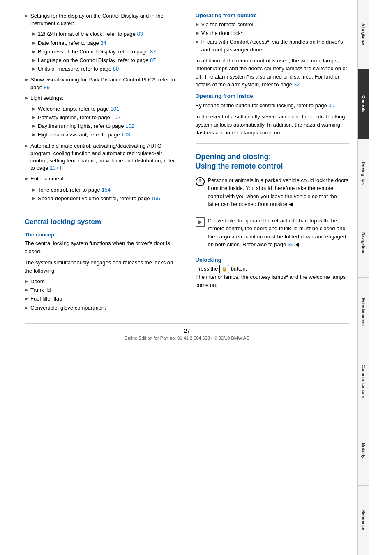 Image resolution: width=392 pixels, height=555 pixels. What do you see at coordinates (126, 135) in the screenshot?
I see `link-103: 103` at bounding box center [126, 135].